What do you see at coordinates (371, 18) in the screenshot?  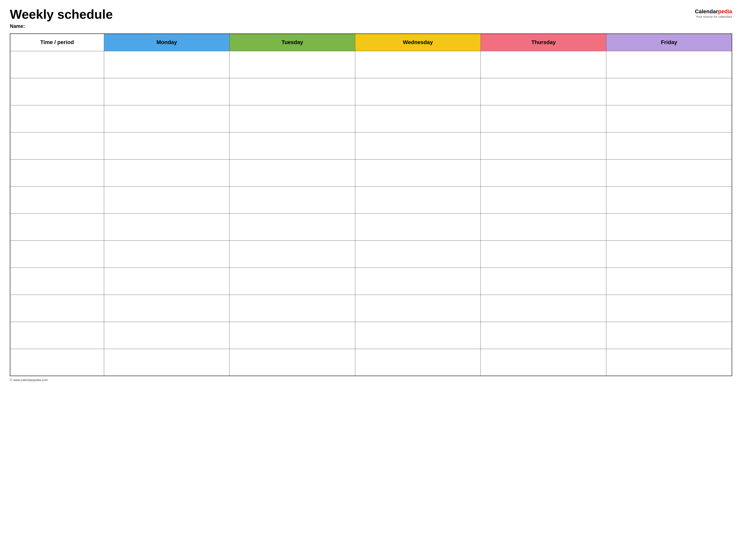 I see `page-header: Weekly schedule Name: Calendarpedia Your…` at bounding box center [371, 18].